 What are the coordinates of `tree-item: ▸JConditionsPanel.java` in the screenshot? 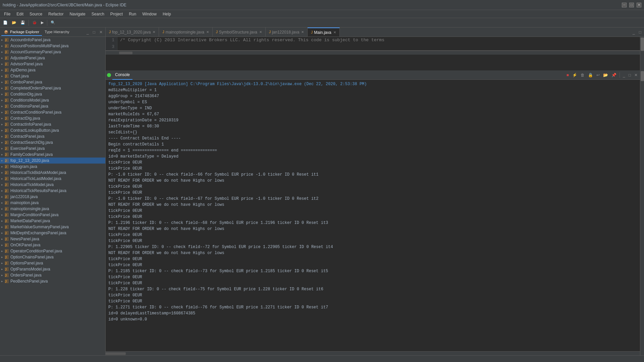 It's located at (53, 106).